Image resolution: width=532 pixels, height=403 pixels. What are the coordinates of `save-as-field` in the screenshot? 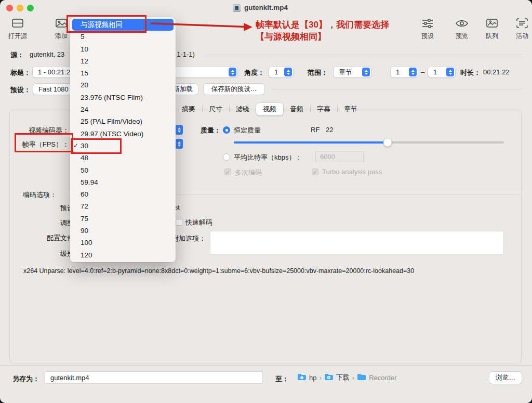 It's located at (154, 378).